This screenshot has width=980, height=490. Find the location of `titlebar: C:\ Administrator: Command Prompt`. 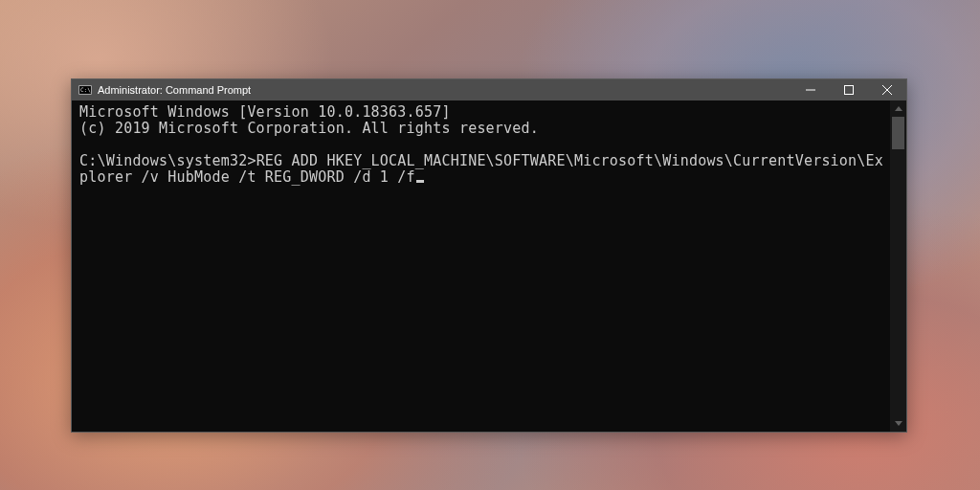

titlebar: C:\ Administrator: Command Prompt is located at coordinates (489, 90).